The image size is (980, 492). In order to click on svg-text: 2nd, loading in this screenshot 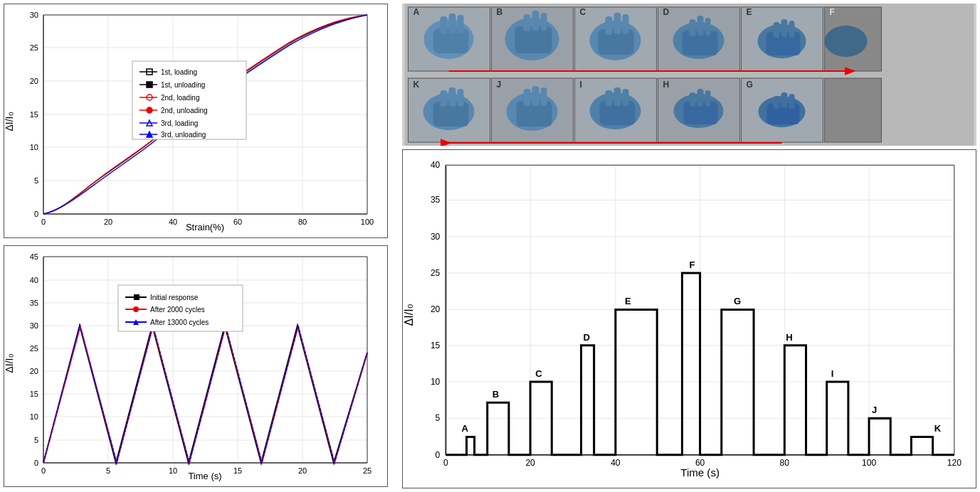, I will do `click(181, 98)`.